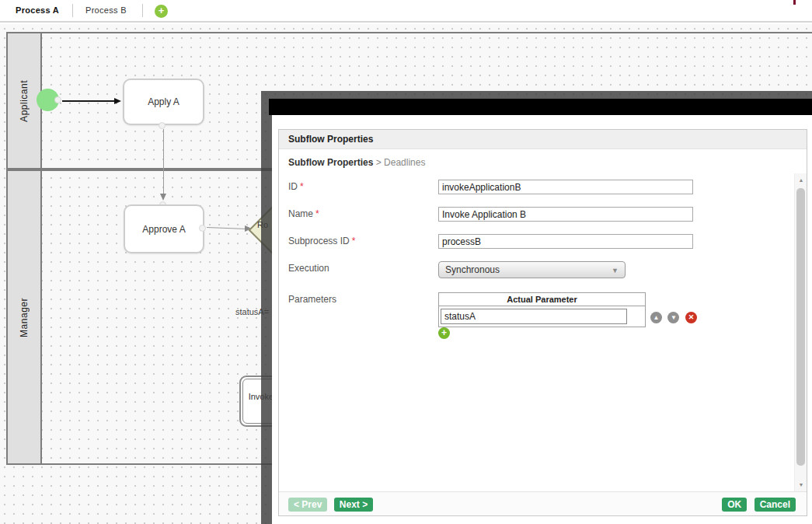 The width and height of the screenshot is (812, 524). Describe the element at coordinates (444, 333) in the screenshot. I see `add-parameter-button: +` at that location.